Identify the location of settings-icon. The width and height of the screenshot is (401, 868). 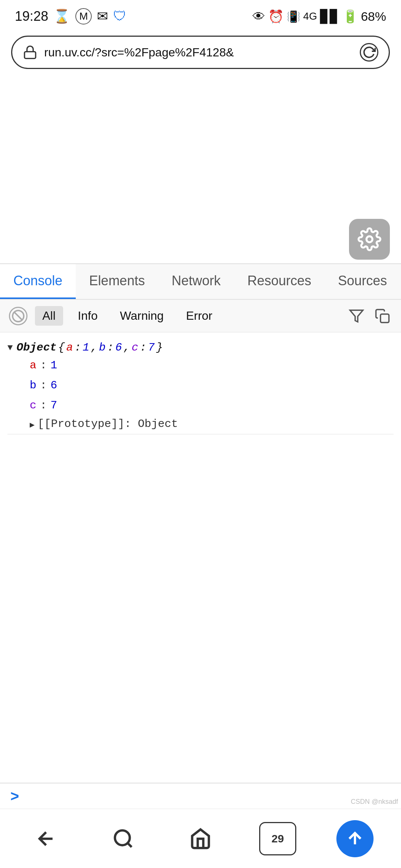
(369, 239).